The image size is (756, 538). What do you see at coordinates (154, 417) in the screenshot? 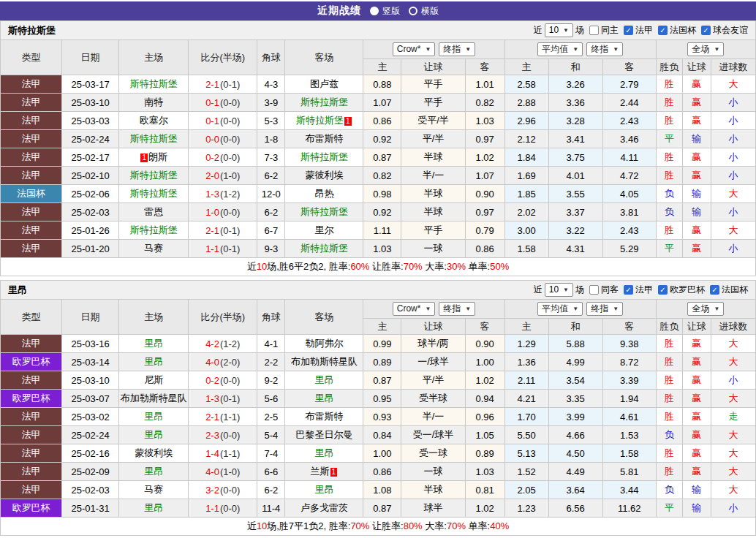
I see `home-team-cell: 里昂` at bounding box center [154, 417].